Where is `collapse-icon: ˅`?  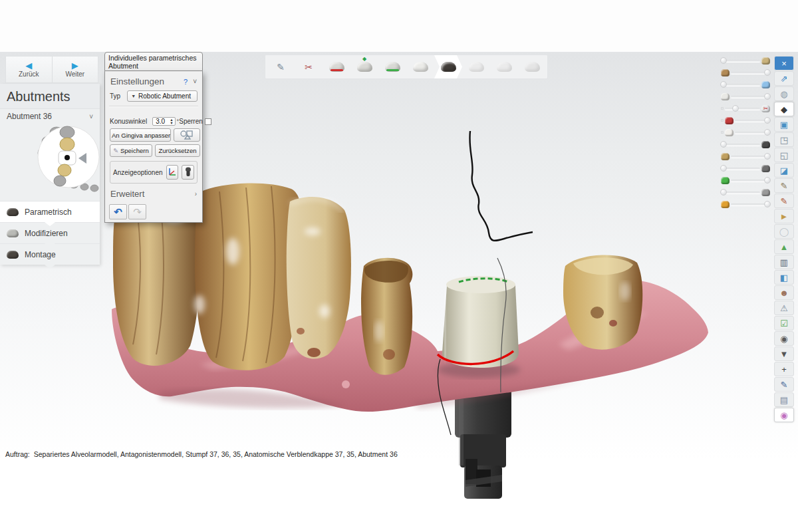
collapse-icon: ˅ is located at coordinates (195, 81).